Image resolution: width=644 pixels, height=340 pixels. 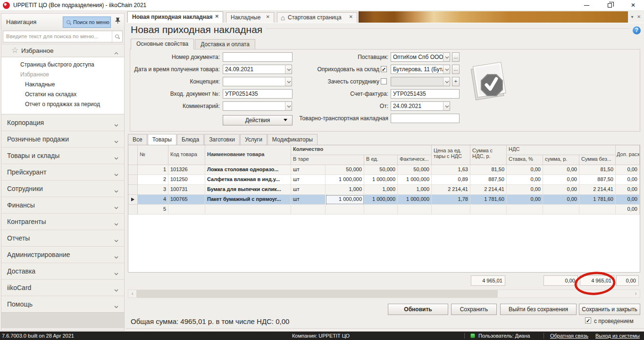 I want to click on favorites-item: Накладные, so click(x=40, y=86).